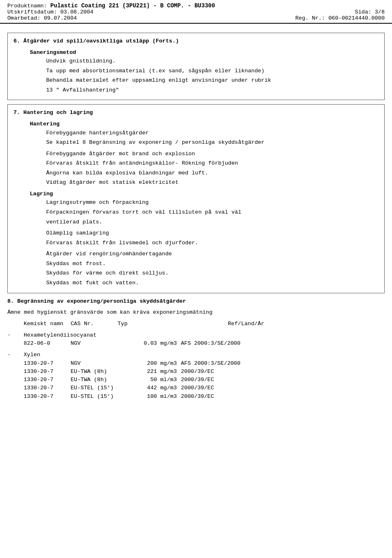 The image size is (392, 558). What do you see at coordinates (146, 324) in the screenshot?
I see `col-header-typ: Typ` at bounding box center [146, 324].